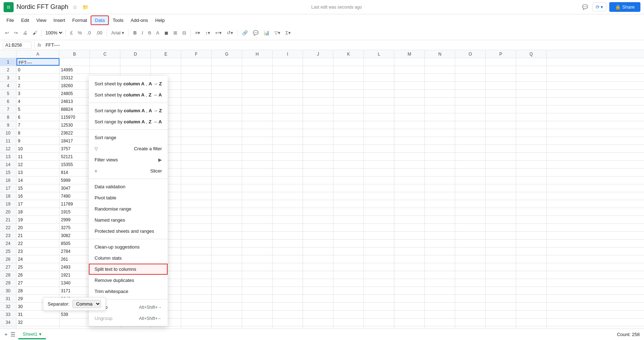 Image resolution: width=644 pixels, height=340 pixels. What do you see at coordinates (38, 314) in the screenshot?
I see `cell-a: 31` at bounding box center [38, 314].